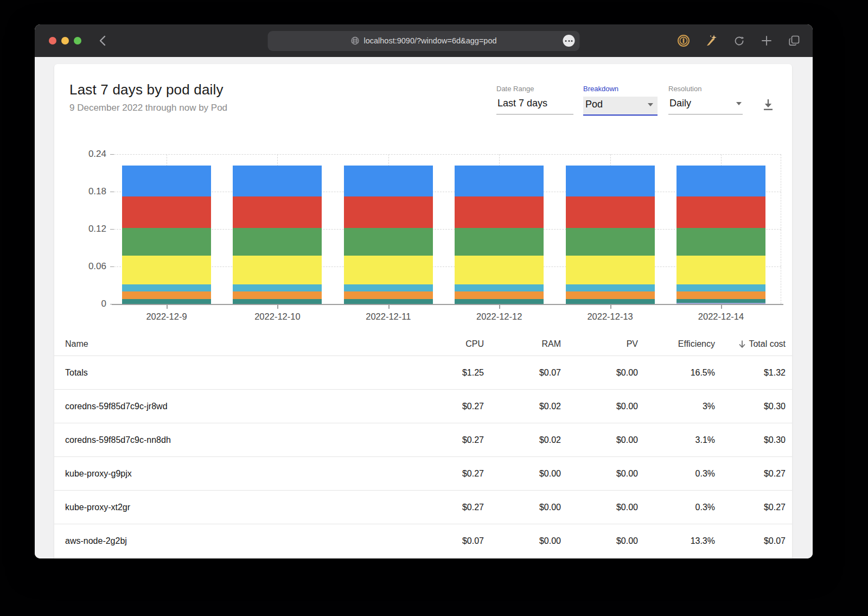 Image resolution: width=868 pixels, height=616 pixels. What do you see at coordinates (102, 41) in the screenshot?
I see `back-chevron-icon` at bounding box center [102, 41].